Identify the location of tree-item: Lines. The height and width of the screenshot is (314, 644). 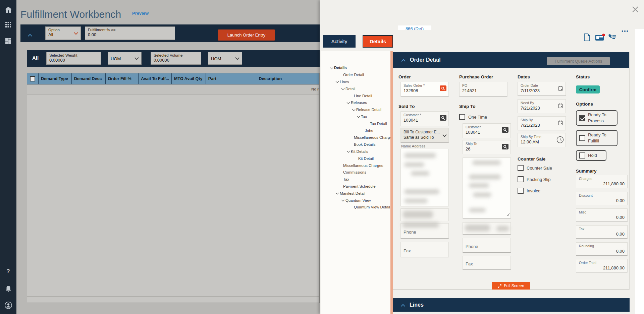
(356, 82).